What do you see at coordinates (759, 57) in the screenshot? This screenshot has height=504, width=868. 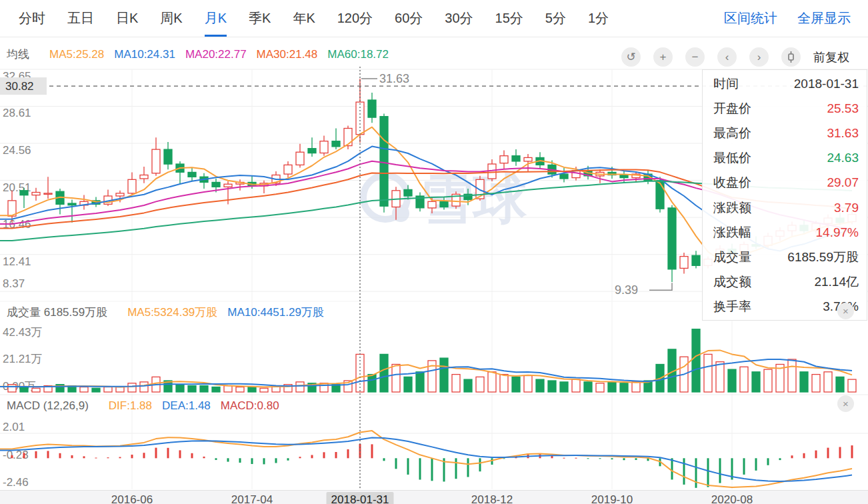 I see `pan-right-icon: ›` at bounding box center [759, 57].